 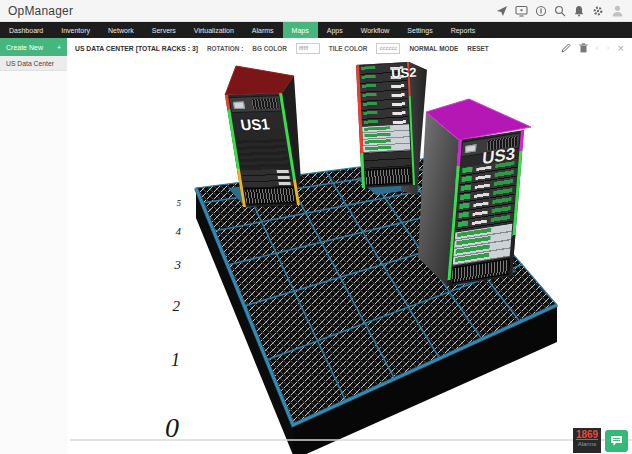 I want to click on alarm-count: 1869, so click(x=587, y=434).